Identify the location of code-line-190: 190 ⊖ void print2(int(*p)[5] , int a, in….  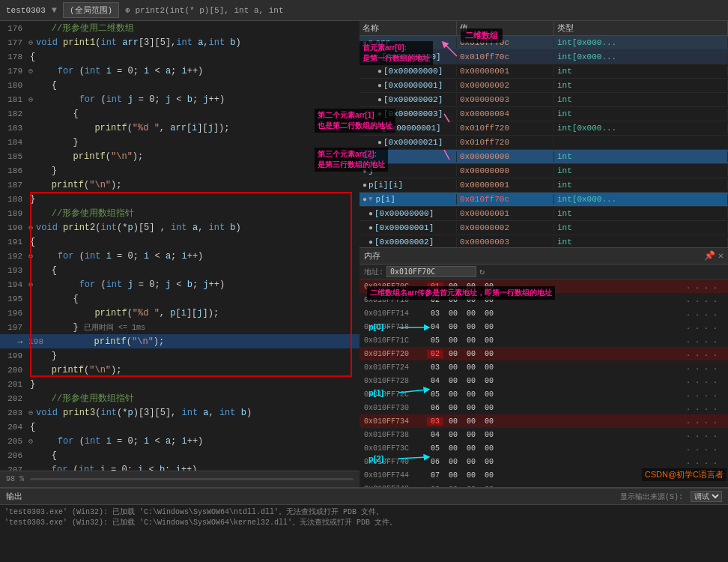
(180, 228).